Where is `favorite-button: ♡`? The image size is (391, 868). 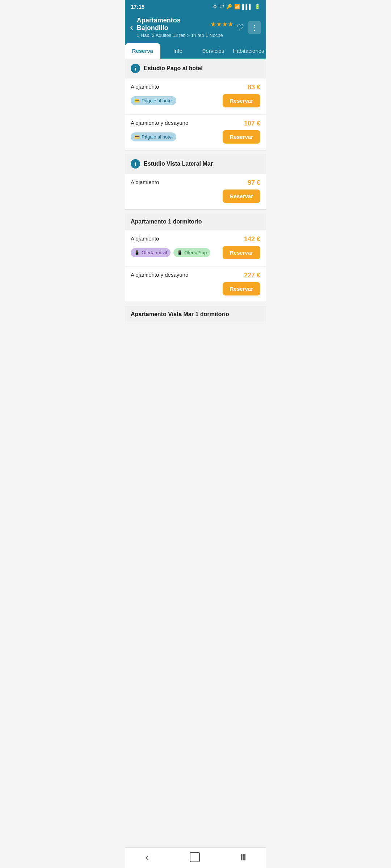 favorite-button: ♡ is located at coordinates (240, 27).